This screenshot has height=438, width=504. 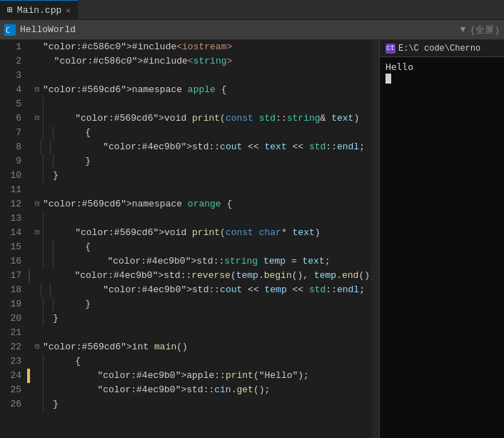 What do you see at coordinates (15, 61) in the screenshot?
I see `line-number-2: 2` at bounding box center [15, 61].